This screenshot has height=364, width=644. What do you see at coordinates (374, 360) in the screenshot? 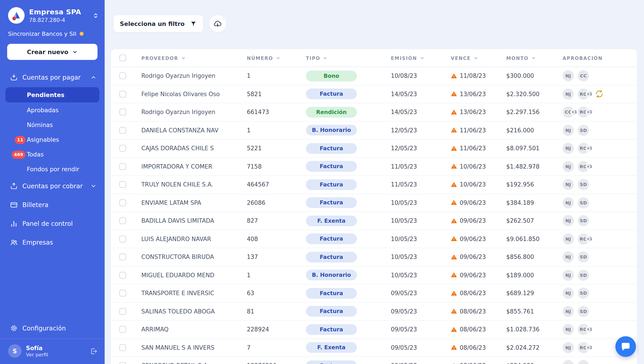
I see `table-row: CENCOSUD RETAIL S.A.18376296Factura09/05…` at bounding box center [374, 360].